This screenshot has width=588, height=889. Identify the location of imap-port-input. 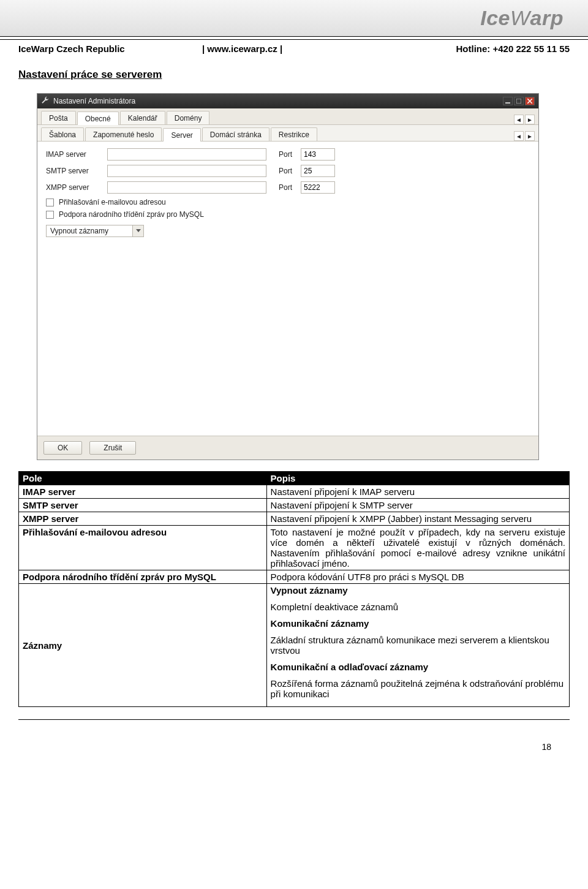
(318, 154).